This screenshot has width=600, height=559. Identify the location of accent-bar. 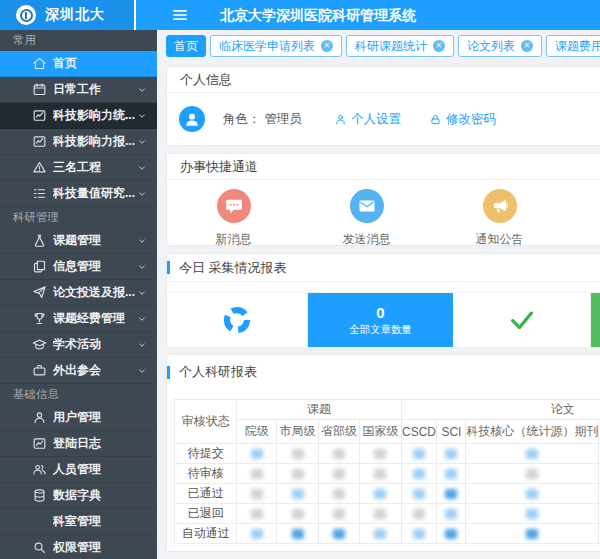
(168, 268).